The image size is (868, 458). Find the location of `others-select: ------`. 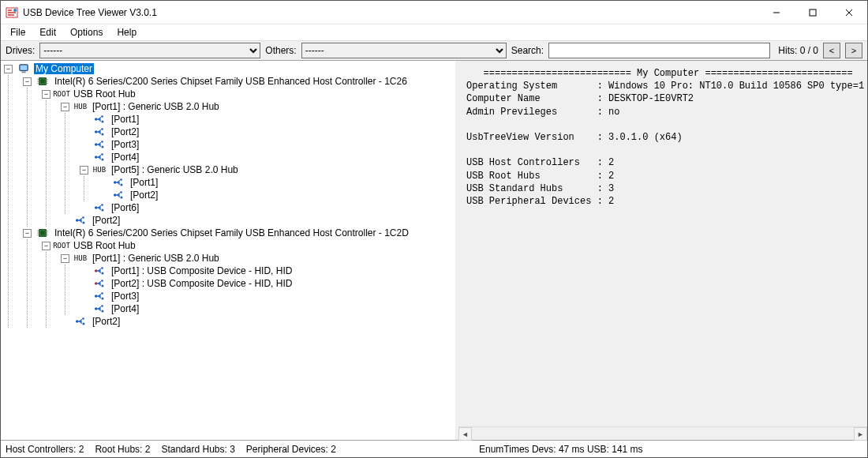

others-select: ------ is located at coordinates (404, 51).